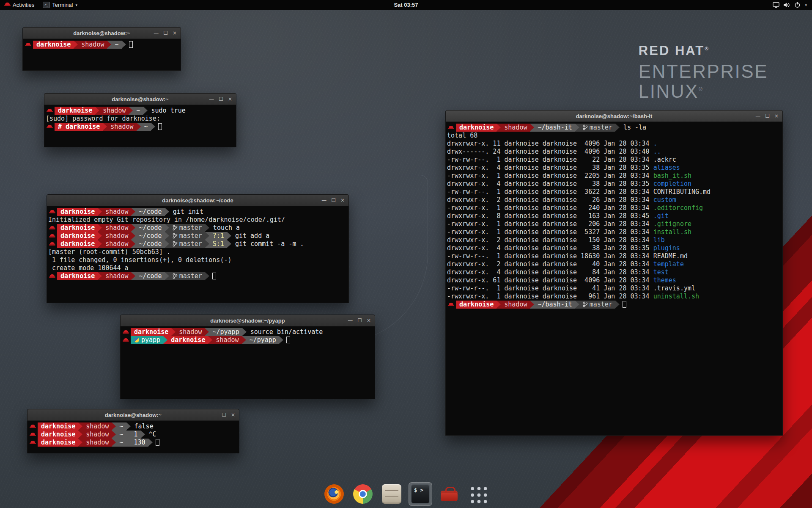 Image resolution: width=812 pixels, height=508 pixels. I want to click on directory-name: aliases, so click(667, 168).